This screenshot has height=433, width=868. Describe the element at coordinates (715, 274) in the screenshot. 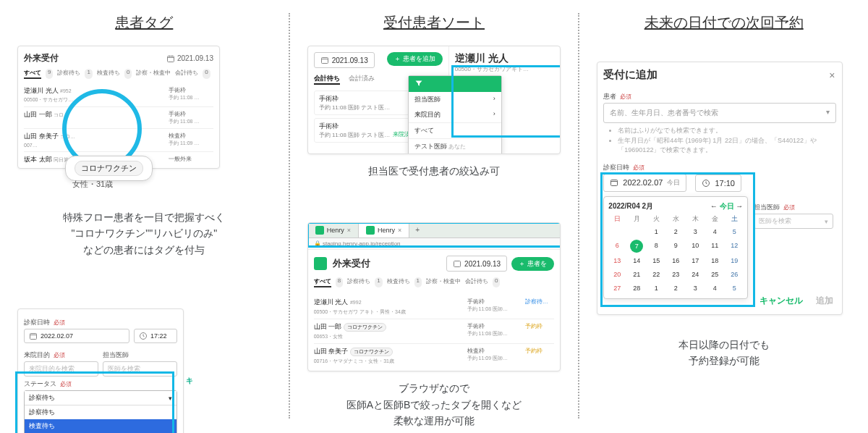

I see `calendar-day: 25` at that location.